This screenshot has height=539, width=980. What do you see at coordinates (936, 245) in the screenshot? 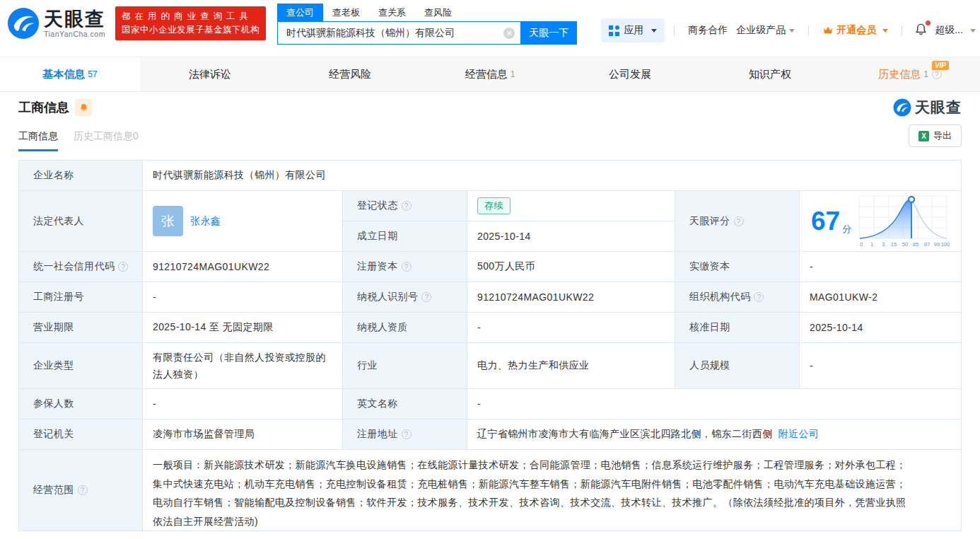
I see `svg-text: 99` at bounding box center [936, 245].